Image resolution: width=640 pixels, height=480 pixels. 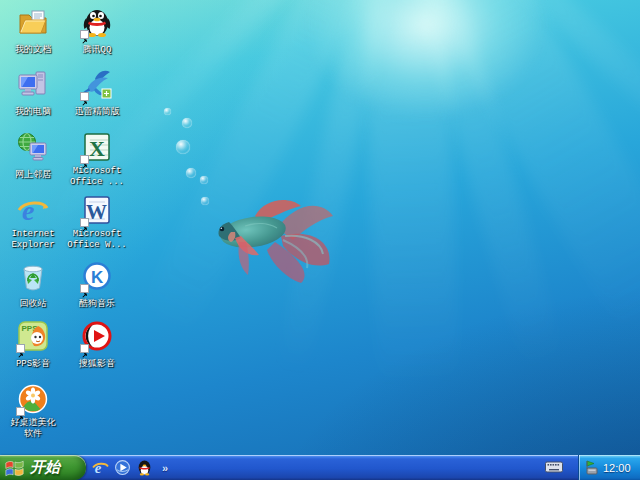 I want to click on svg-text: X, so click(x=97, y=148).